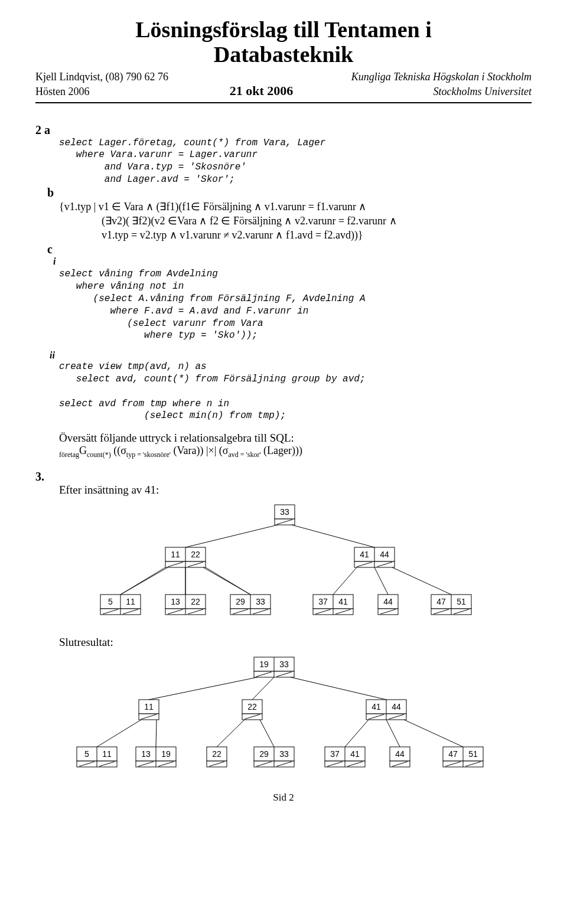 Image resolution: width=567 pixels, height=924 pixels. I want to click on btree-2: 19331122414451113192229333741444751, so click(284, 714).